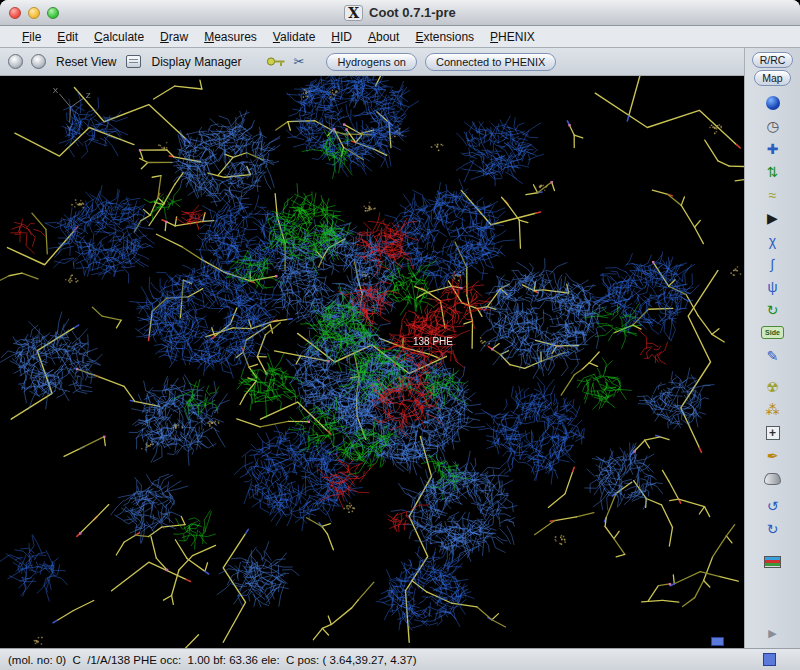  What do you see at coordinates (119, 37) in the screenshot?
I see `menu-calculate: Calculate` at bounding box center [119, 37].